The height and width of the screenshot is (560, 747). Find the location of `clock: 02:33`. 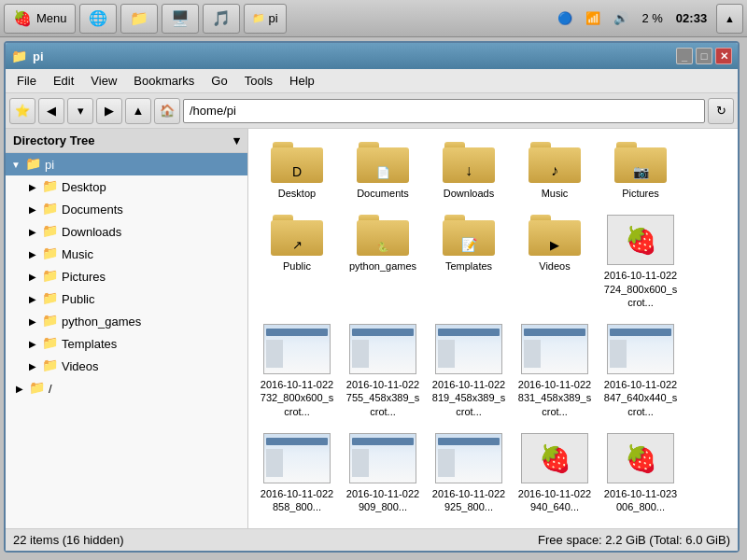

clock: 02:33 is located at coordinates (691, 19).